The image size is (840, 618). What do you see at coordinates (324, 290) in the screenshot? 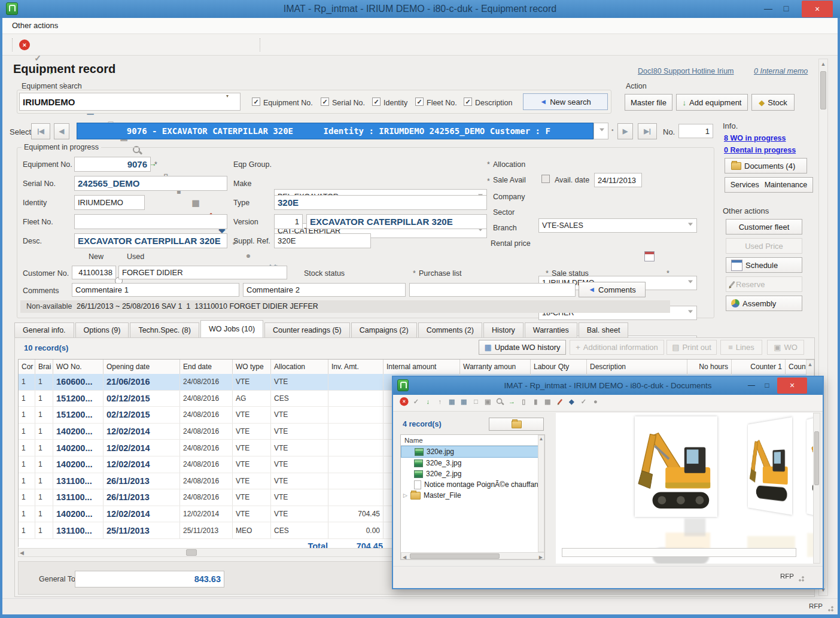
I see `comment2-input: Commentaire 2` at bounding box center [324, 290].